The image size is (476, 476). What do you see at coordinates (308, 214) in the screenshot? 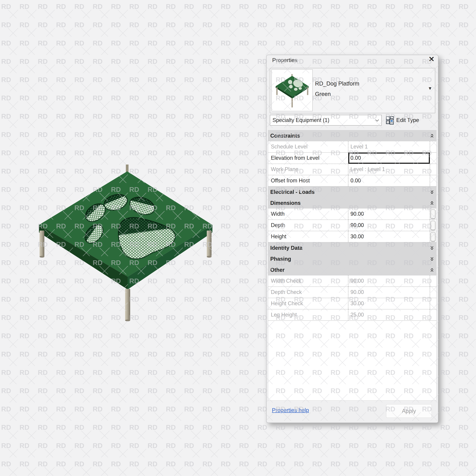
I see `property-label: Width` at bounding box center [308, 214].